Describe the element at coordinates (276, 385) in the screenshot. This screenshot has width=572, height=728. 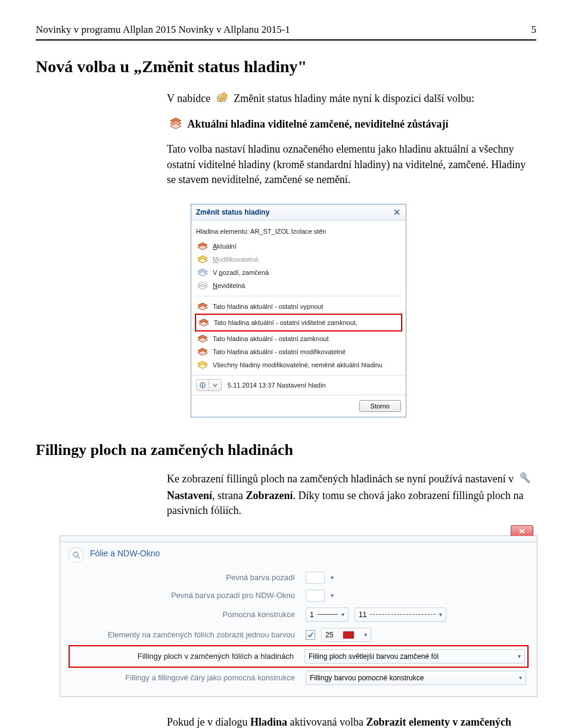
I see `dialog-timestamp: 5.11.2014 13:37 Nastavení hladin` at that location.